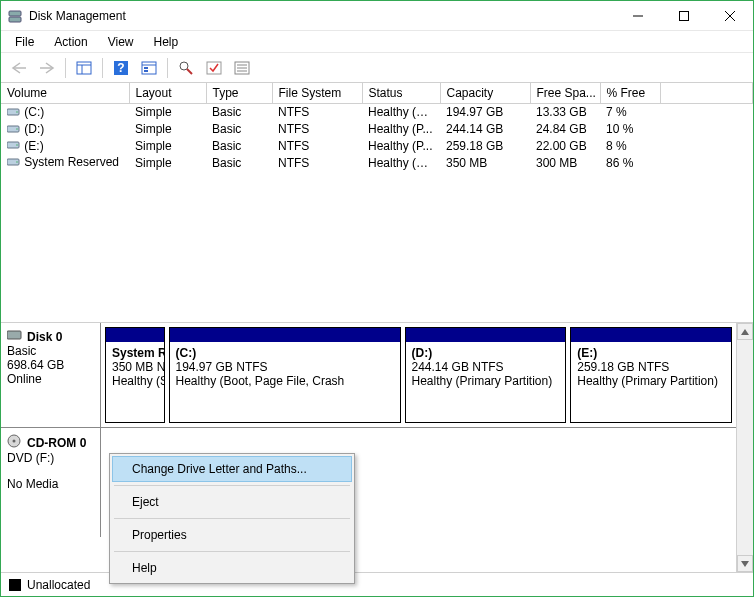 The width and height of the screenshot is (754, 597). What do you see at coordinates (377, 130) in the screenshot?
I see `volume-row: (D:)SimpleBasicNTFSHealthy (P...244.14 G…` at bounding box center [377, 130].